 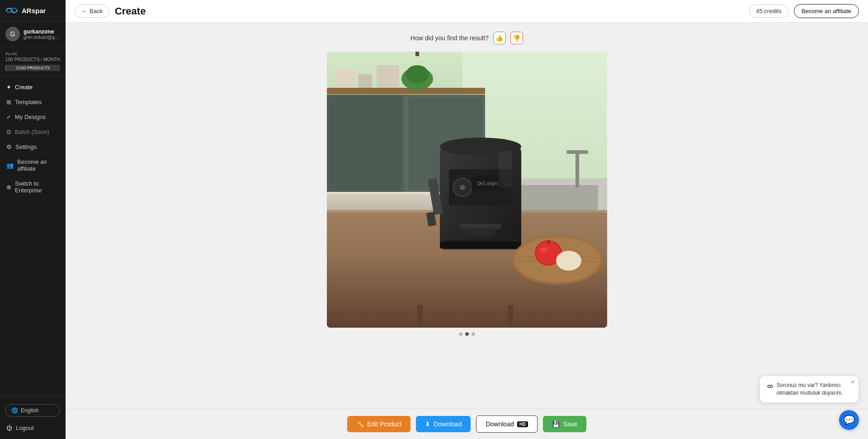 What do you see at coordinates (33, 102) in the screenshot?
I see `sidebar-item-templates: ⊞ Templates` at bounding box center [33, 102].